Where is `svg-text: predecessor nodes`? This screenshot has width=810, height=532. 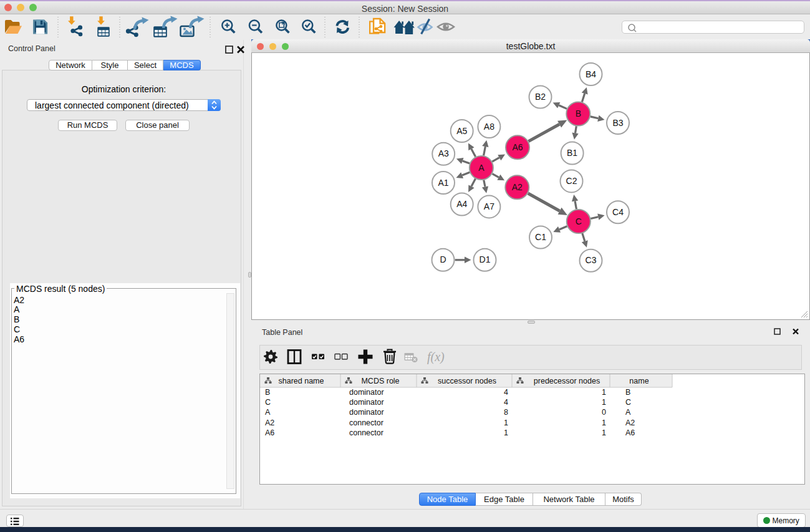 svg-text: predecessor nodes is located at coordinates (567, 381).